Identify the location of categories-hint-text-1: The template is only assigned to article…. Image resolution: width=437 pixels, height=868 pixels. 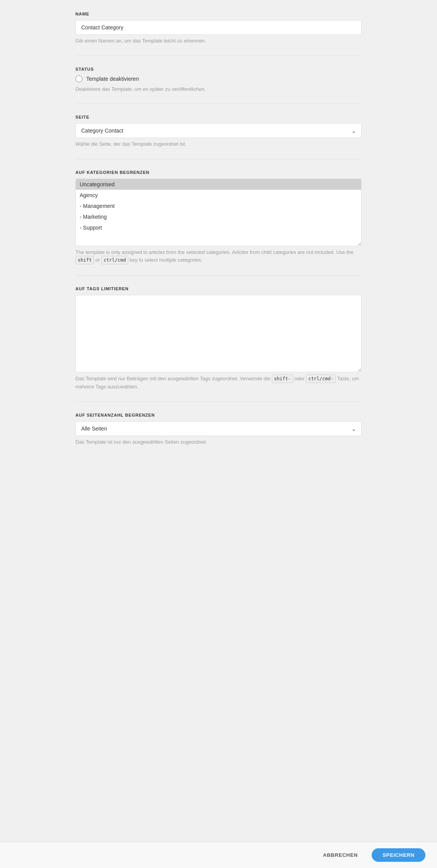
(214, 252).